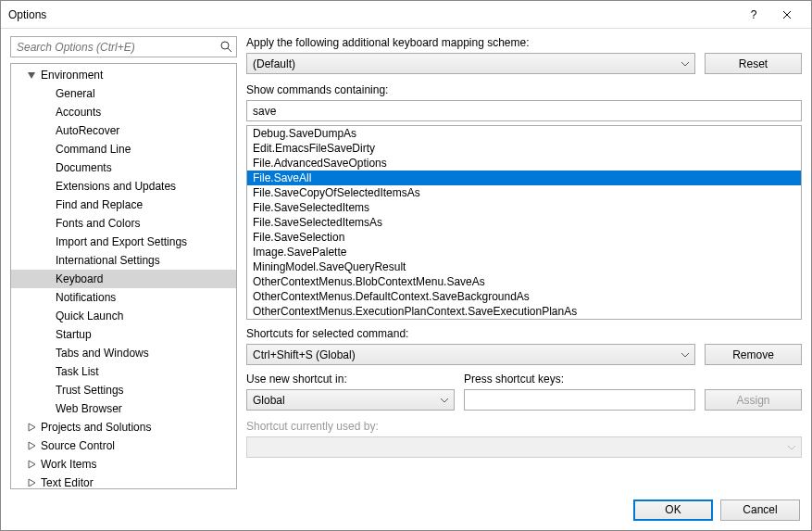 This screenshot has width=812, height=531. I want to click on help-icon: ?, so click(754, 15).